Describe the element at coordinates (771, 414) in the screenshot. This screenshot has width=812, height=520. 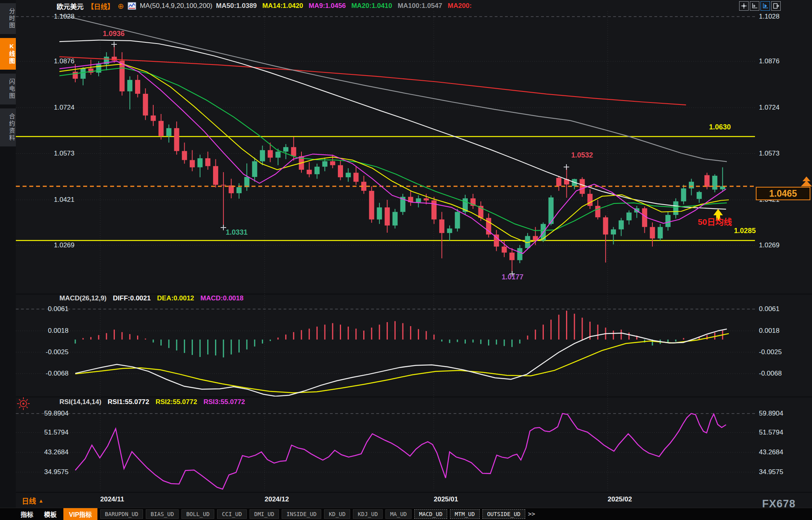
I see `axis-tick: 59.8904` at that location.